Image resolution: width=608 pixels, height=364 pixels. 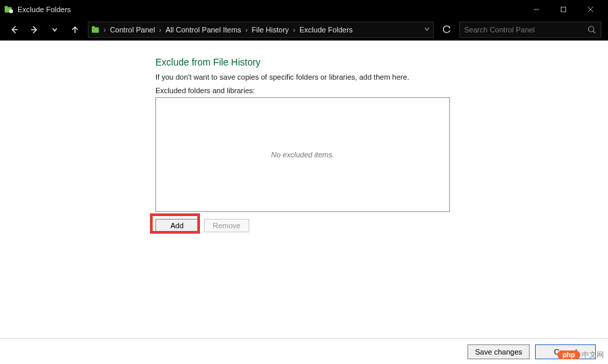 What do you see at coordinates (9, 9) in the screenshot?
I see `app-icon` at bounding box center [9, 9].